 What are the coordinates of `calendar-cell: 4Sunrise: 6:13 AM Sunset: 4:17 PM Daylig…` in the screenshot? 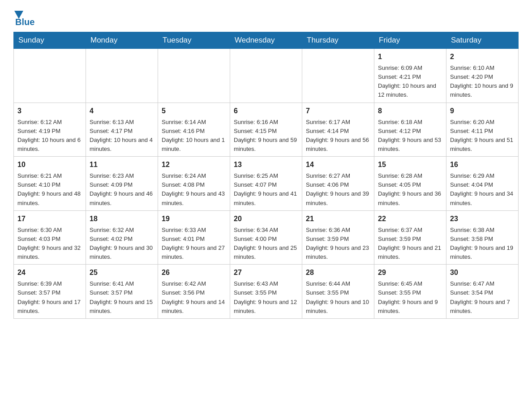 It's located at (122, 130).